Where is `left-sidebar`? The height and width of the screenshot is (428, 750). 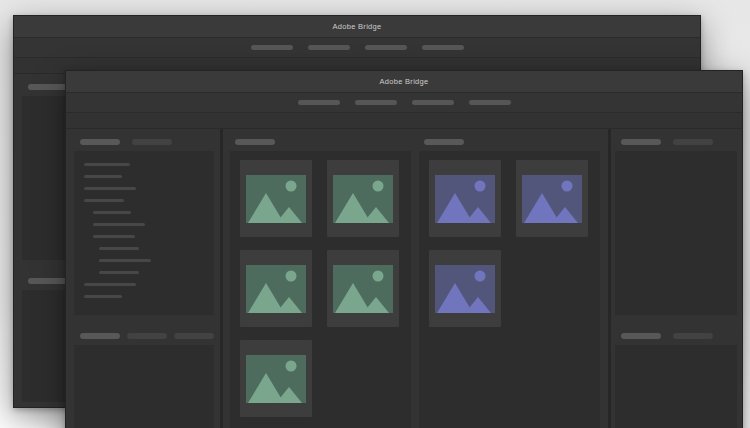 left-sidebar is located at coordinates (143, 278).